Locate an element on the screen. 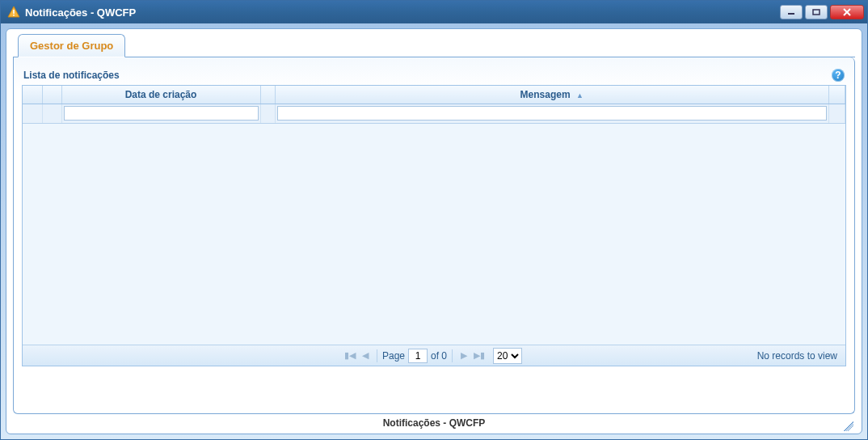 Image resolution: width=868 pixels, height=440 pixels. grid-filter-row is located at coordinates (434, 113).